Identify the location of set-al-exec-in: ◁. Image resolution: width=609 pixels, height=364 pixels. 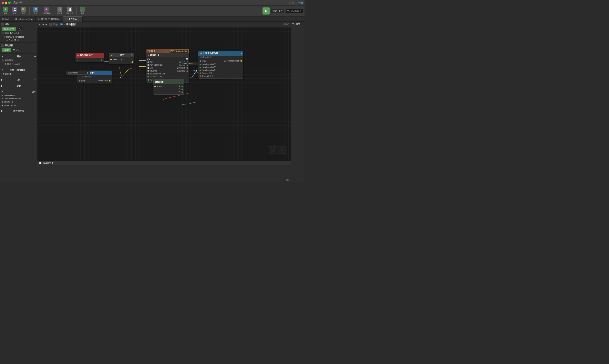
(201, 53).